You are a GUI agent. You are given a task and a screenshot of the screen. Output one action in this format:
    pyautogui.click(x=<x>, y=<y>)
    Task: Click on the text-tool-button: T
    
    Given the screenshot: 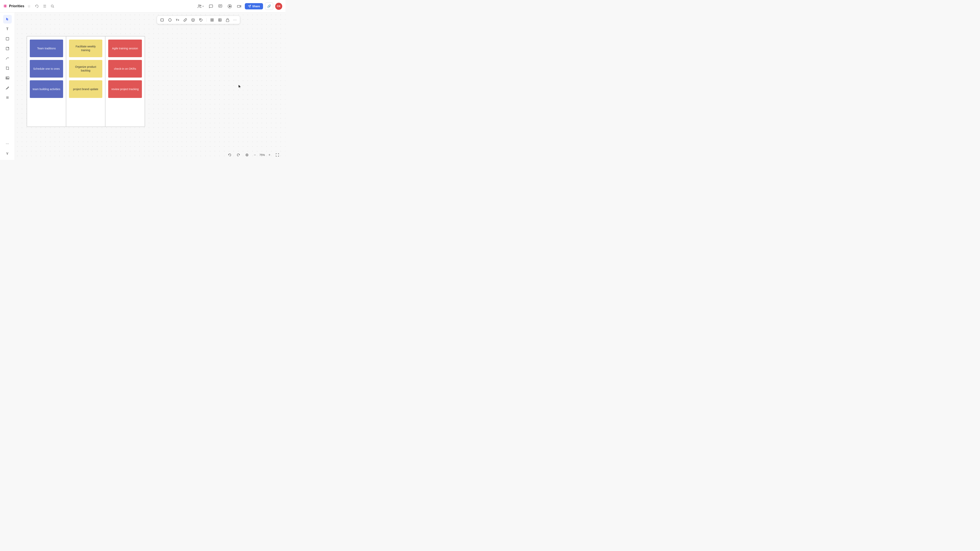 What is the action you would take?
    pyautogui.click(x=8, y=29)
    